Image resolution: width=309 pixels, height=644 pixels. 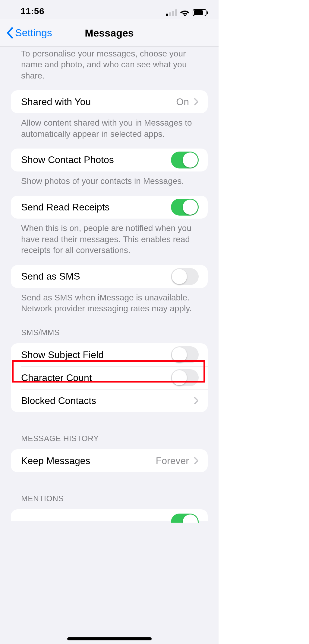 I want to click on battery-icon, so click(x=200, y=13).